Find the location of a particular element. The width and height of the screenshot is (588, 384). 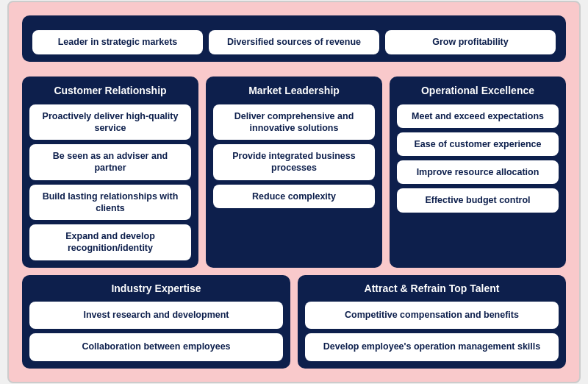

top-card-0: Leader in strategic markets is located at coordinates (118, 42).